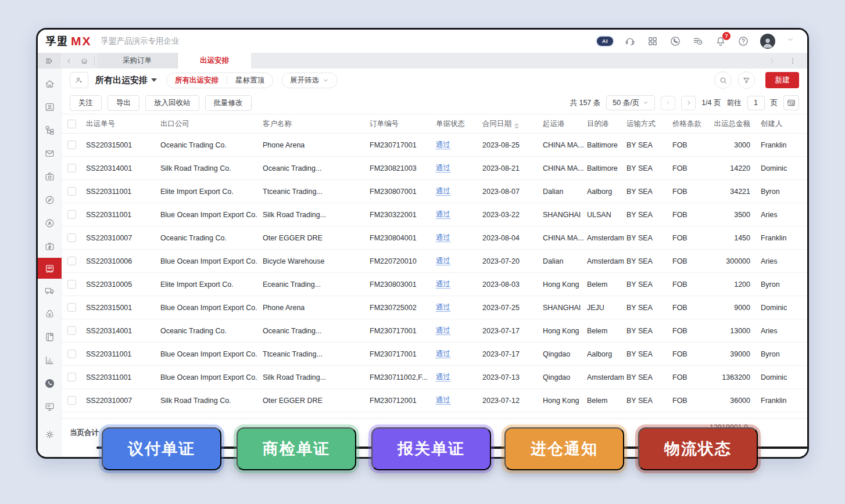 Image resolution: width=845 pixels, height=504 pixels. Describe the element at coordinates (50, 383) in the screenshot. I see `whatsapp-sidebar-icon` at that location.